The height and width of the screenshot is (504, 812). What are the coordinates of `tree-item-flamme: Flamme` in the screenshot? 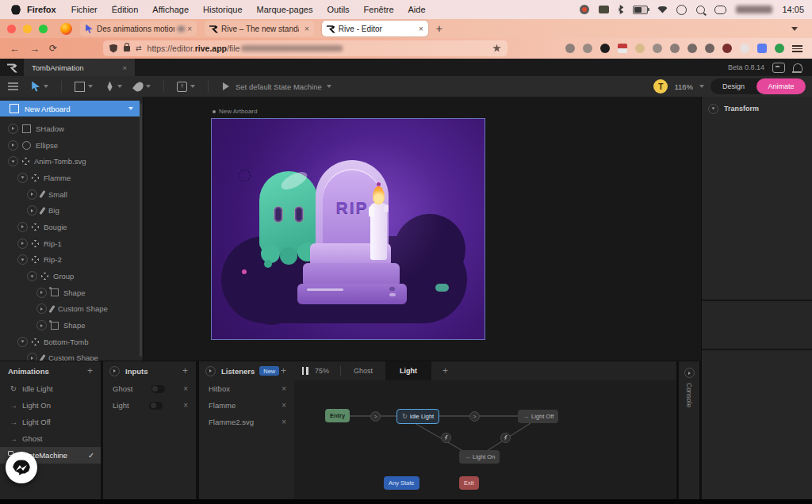 It's located at (71, 178).